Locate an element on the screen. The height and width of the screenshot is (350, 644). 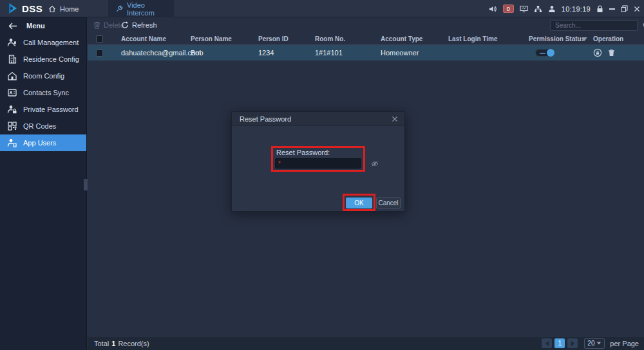
trash-icon is located at coordinates (97, 25).